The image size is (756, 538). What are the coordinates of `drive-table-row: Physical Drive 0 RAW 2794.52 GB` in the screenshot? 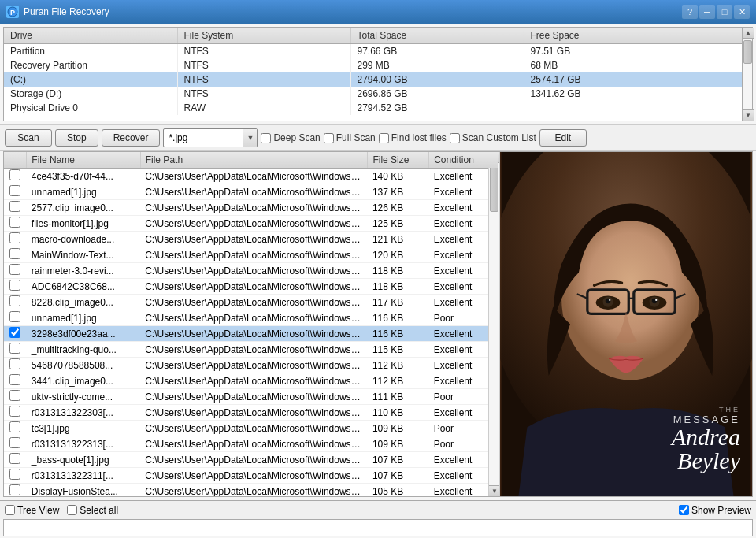 It's located at (378, 108).